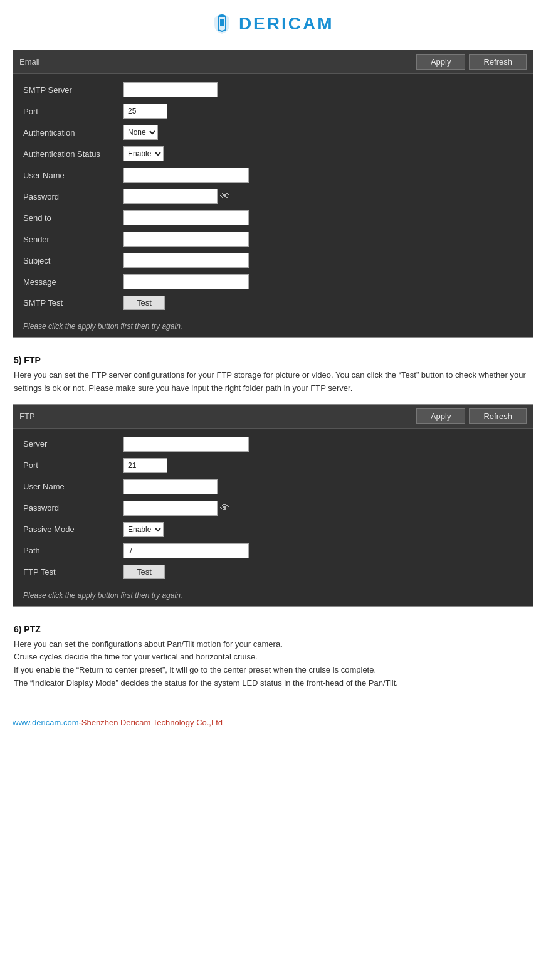 Image resolution: width=546 pixels, height=980 pixels. Describe the element at coordinates (273, 530) in the screenshot. I see `passive-mode-row: Passive Mode Enable` at that location.